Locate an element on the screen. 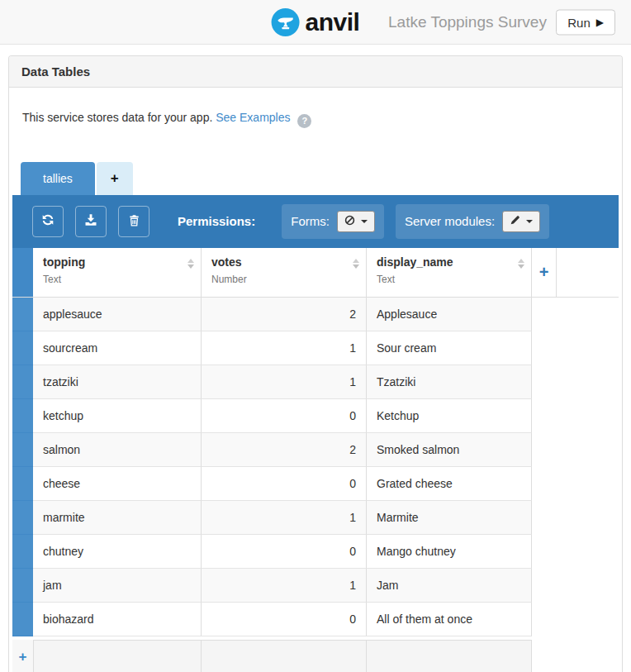 The height and width of the screenshot is (672, 631). refresh-button is located at coordinates (48, 222).